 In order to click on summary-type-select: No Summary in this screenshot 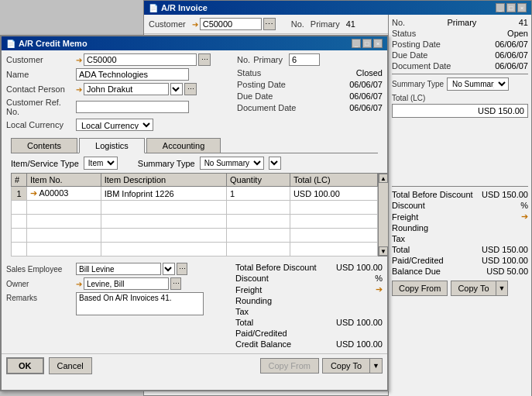, I will do `click(232, 163)`.